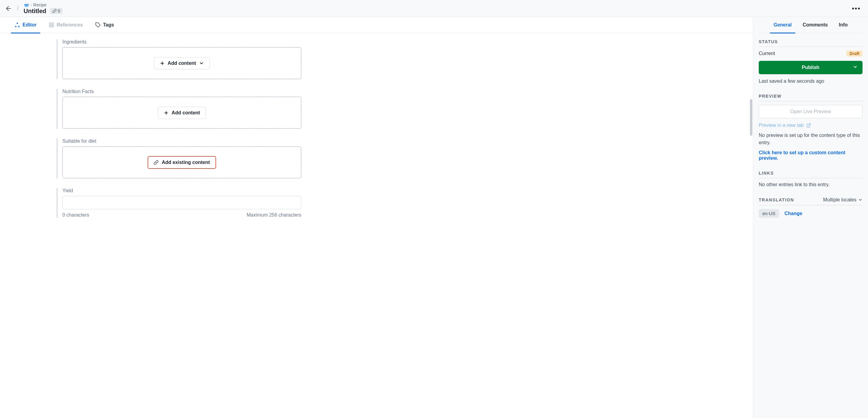 This screenshot has width=868, height=418. What do you see at coordinates (767, 54) in the screenshot?
I see `status-current-label: Current` at bounding box center [767, 54].